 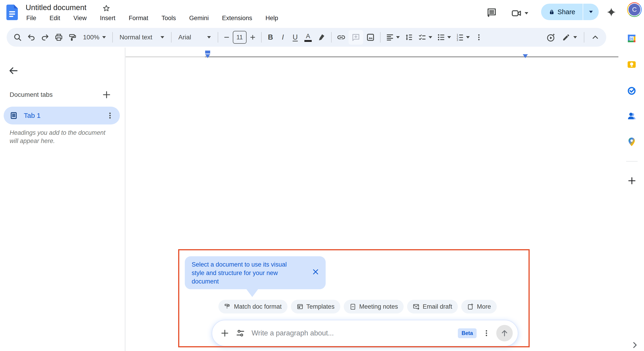 What do you see at coordinates (551, 37) in the screenshot?
I see `video-builder-button` at bounding box center [551, 37].